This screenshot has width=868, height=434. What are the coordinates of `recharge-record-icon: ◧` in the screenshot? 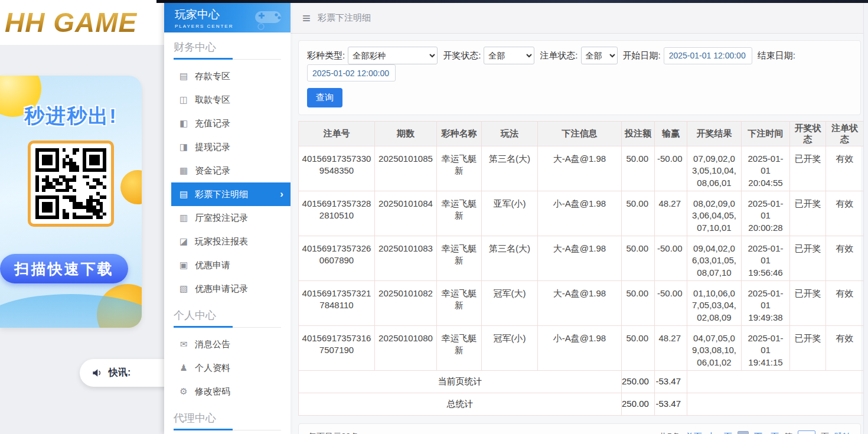 It's located at (184, 123).